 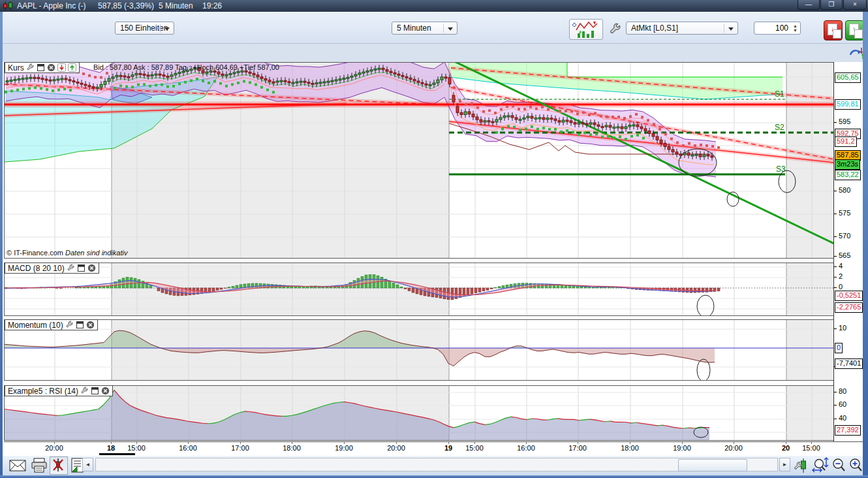 What do you see at coordinates (188, 448) in the screenshot?
I see `time-tick-label: 16:00` at bounding box center [188, 448].